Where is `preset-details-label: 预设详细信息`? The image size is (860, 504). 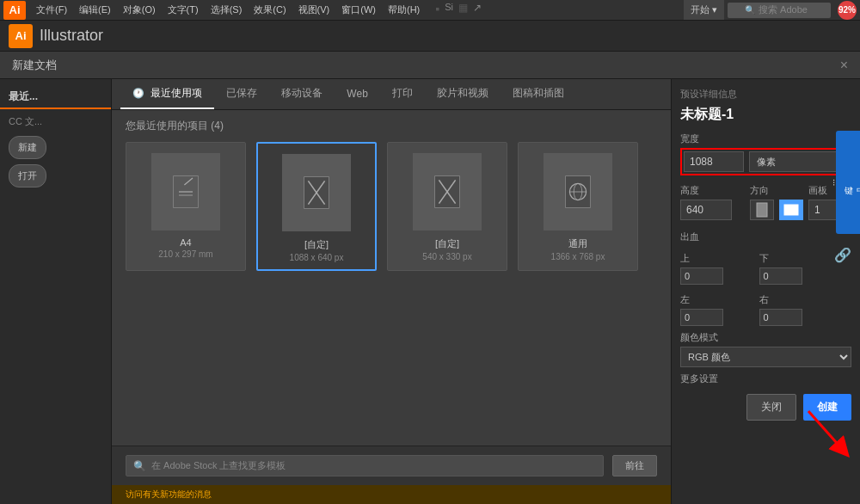
preset-details-label: 预设详细信息 is located at coordinates (765, 95).